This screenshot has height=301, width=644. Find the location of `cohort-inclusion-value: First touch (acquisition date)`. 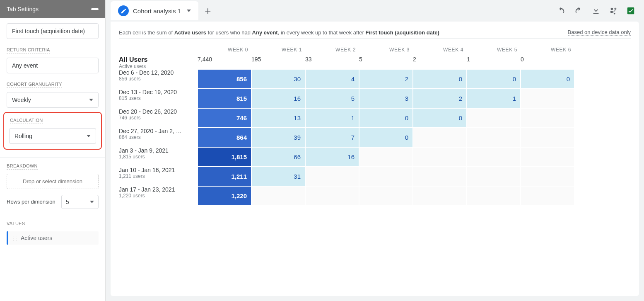

cohort-inclusion-value: First touch (acquisition date) is located at coordinates (48, 31).